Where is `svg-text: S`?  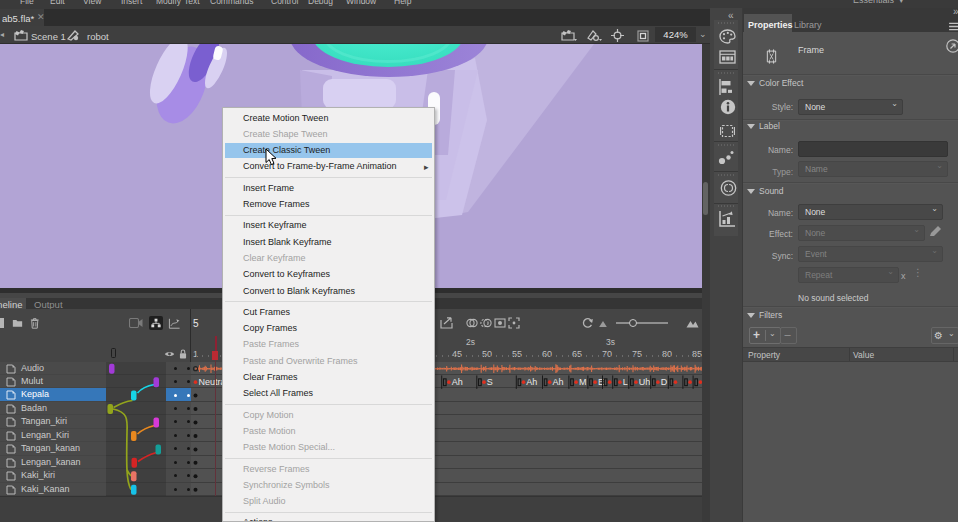 svg-text: S is located at coordinates (490, 382).